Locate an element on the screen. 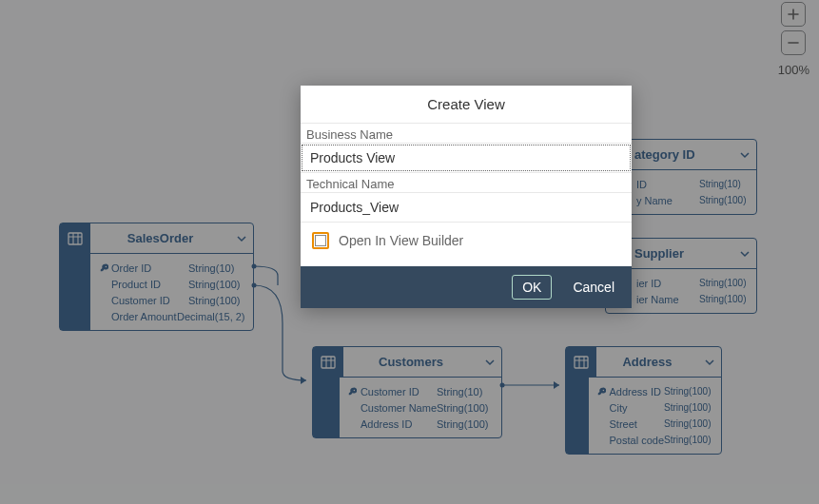  technical-name-label: Technical Name is located at coordinates (466, 183).